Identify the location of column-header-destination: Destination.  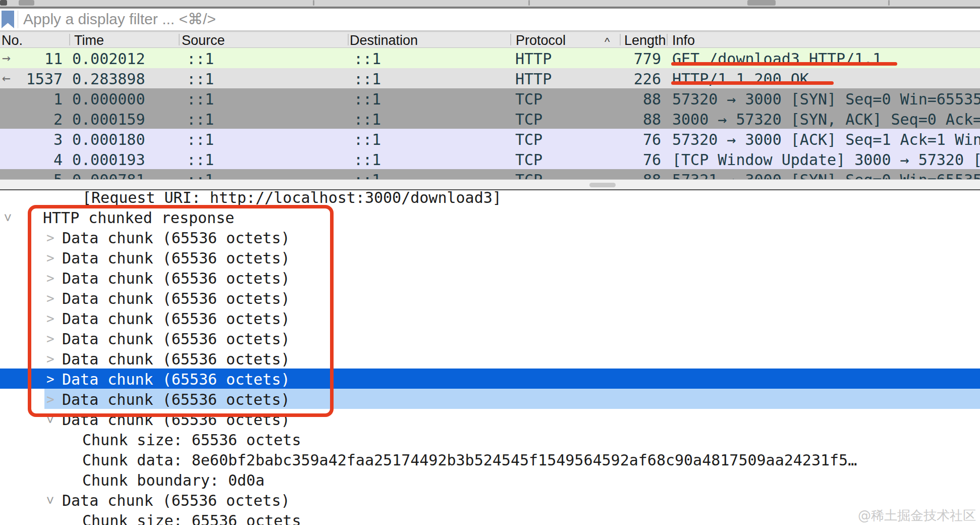
(384, 40).